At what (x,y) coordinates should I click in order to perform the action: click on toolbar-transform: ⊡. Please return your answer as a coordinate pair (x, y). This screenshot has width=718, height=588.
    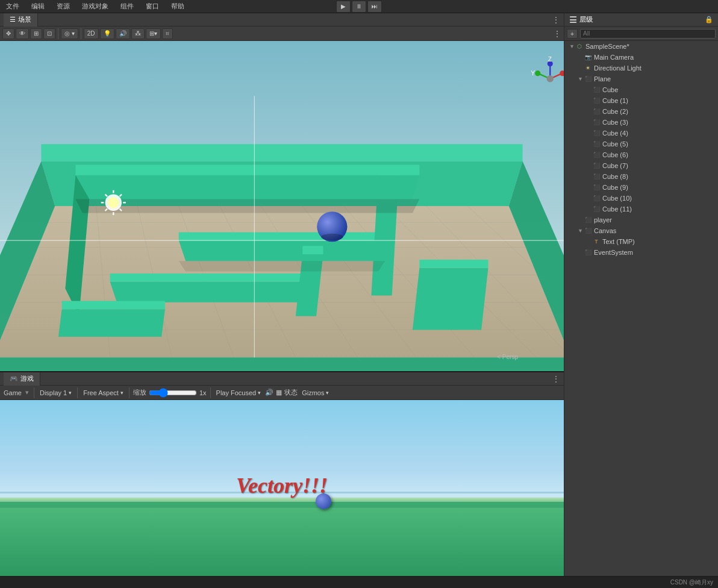
    Looking at the image, I should click on (49, 34).